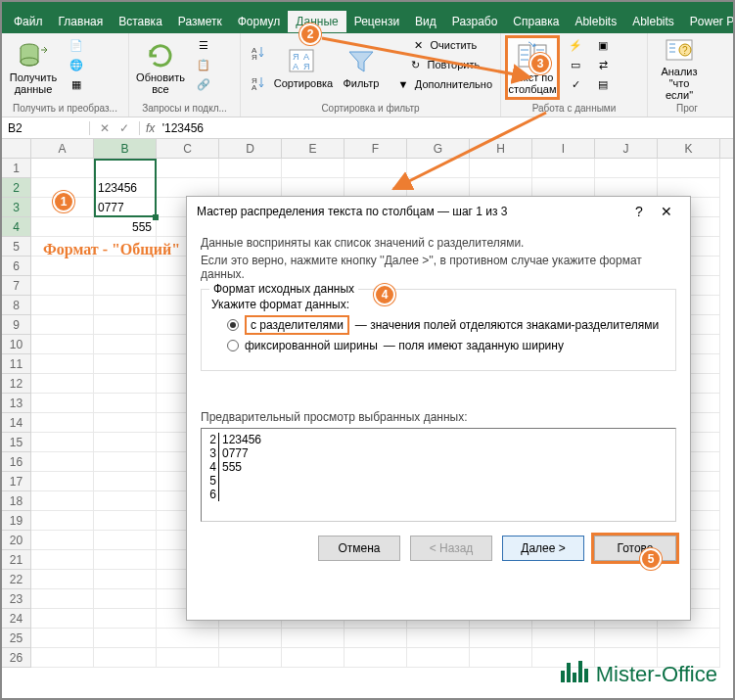 The image size is (735, 700). I want to click on from-text-button: 📄, so click(76, 45).